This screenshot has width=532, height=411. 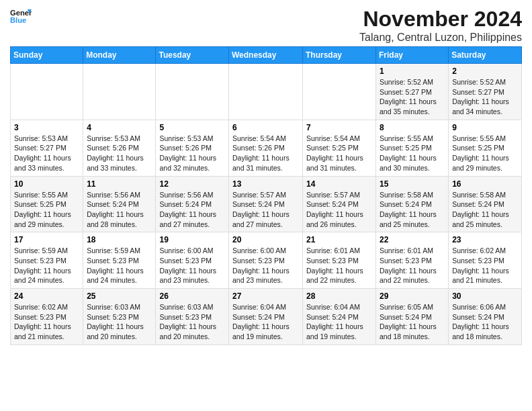 What do you see at coordinates (340, 55) in the screenshot?
I see `day-header-thursday: Thursday` at bounding box center [340, 55].